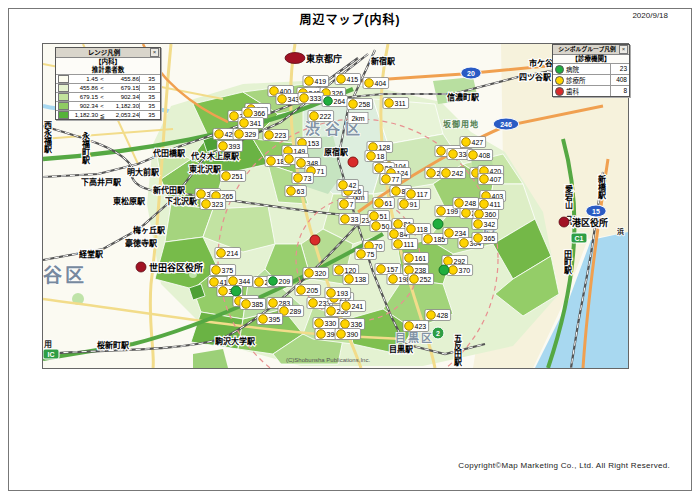 Image resolution: width=700 pixels, height=498 pixels. I want to click on facility-marker: 157, so click(388, 270).